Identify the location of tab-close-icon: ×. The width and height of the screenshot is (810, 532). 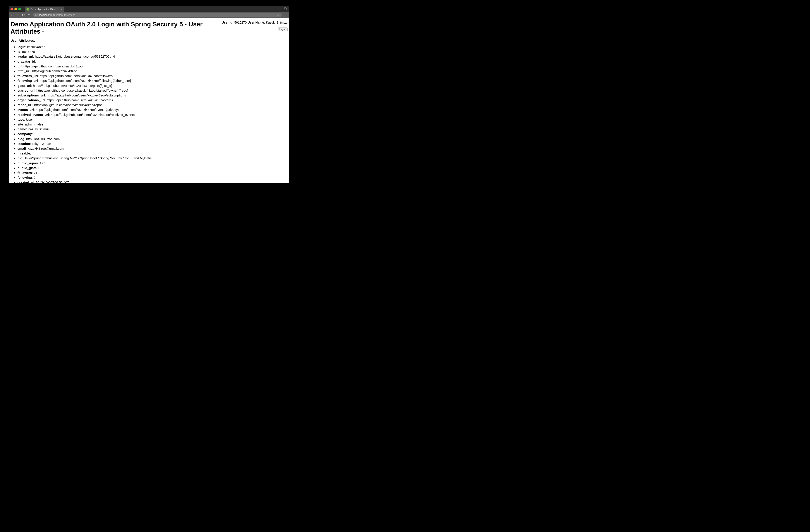
(61, 9).